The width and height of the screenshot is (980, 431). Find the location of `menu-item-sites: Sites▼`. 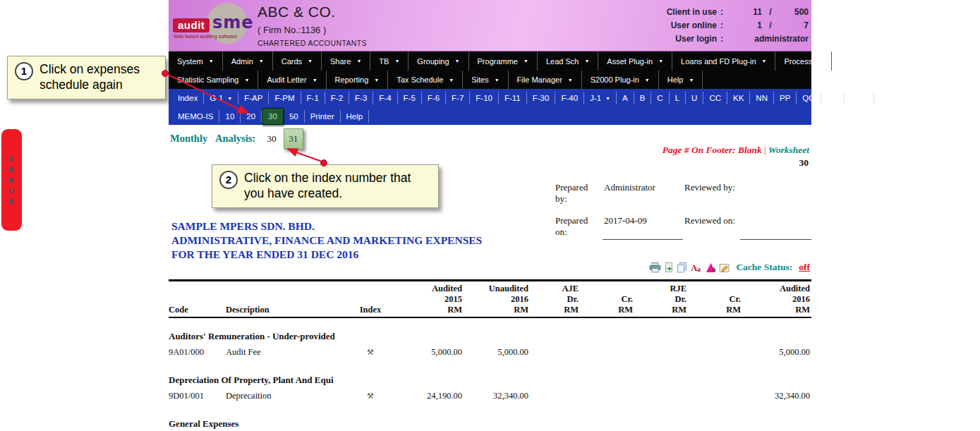

menu-item-sites: Sites▼ is located at coordinates (485, 80).